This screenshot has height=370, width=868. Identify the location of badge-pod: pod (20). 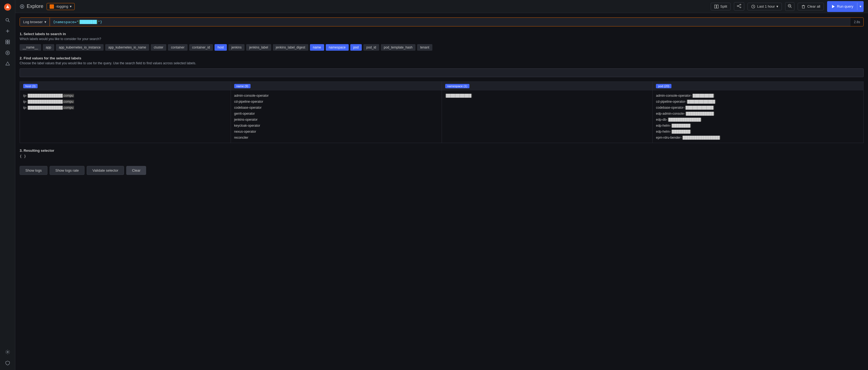
(664, 86).